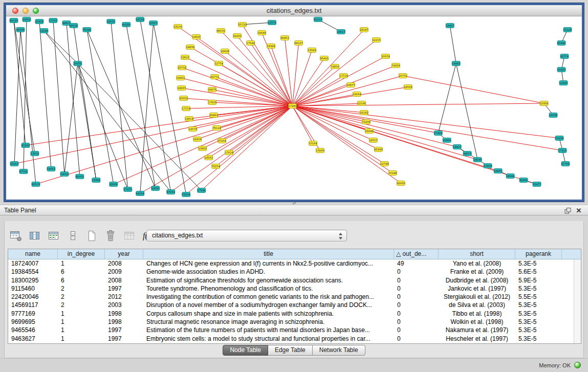 The height and width of the screenshot is (372, 588). What do you see at coordinates (24, 172) in the screenshot?
I see `graph-node: 97791` at bounding box center [24, 172].